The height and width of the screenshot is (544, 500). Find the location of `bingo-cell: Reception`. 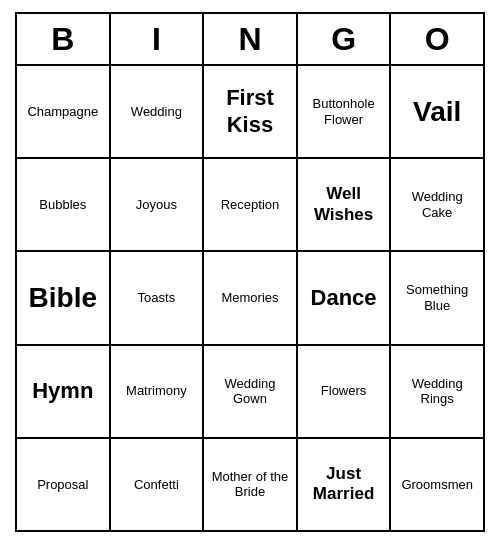

bingo-cell: Reception is located at coordinates (251, 204).